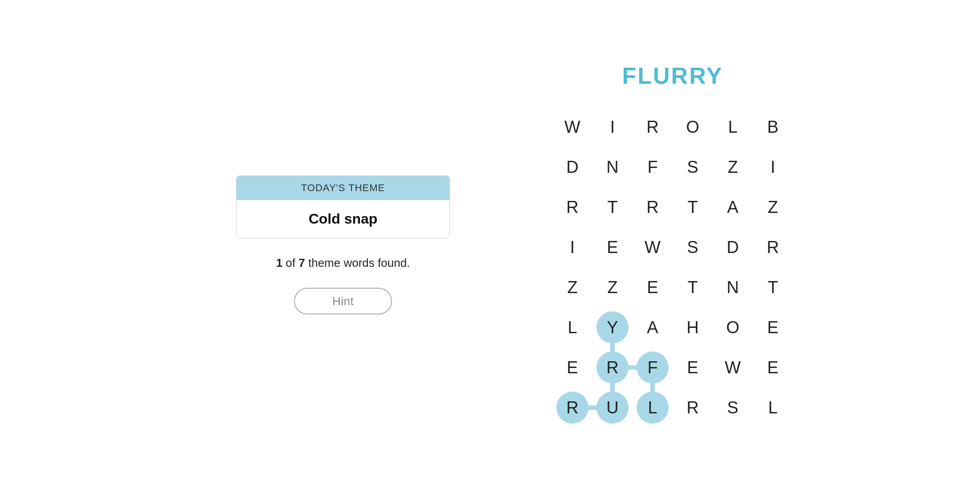 The height and width of the screenshot is (490, 980). Describe the element at coordinates (673, 76) in the screenshot. I see `game-title: FLURRY` at that location.